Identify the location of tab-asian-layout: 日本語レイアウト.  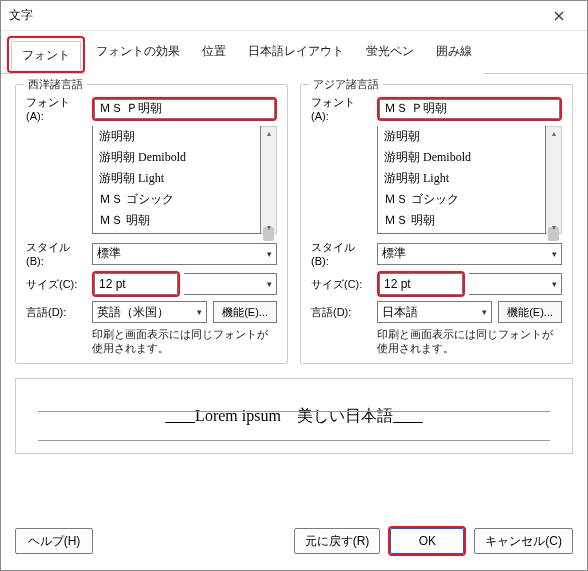
(296, 56).